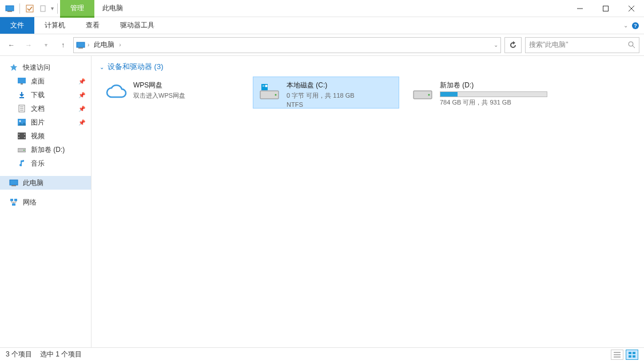 The image size is (644, 361). I want to click on separator, so click(57, 9).